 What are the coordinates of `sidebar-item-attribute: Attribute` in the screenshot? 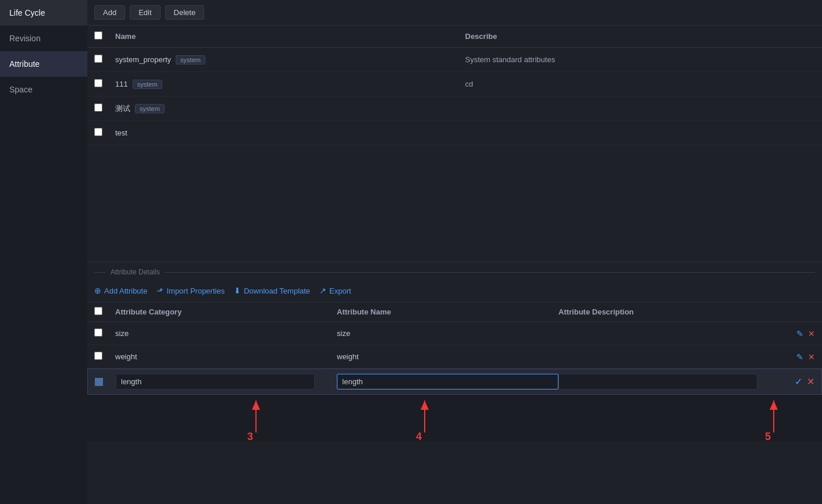 It's located at (44, 64).